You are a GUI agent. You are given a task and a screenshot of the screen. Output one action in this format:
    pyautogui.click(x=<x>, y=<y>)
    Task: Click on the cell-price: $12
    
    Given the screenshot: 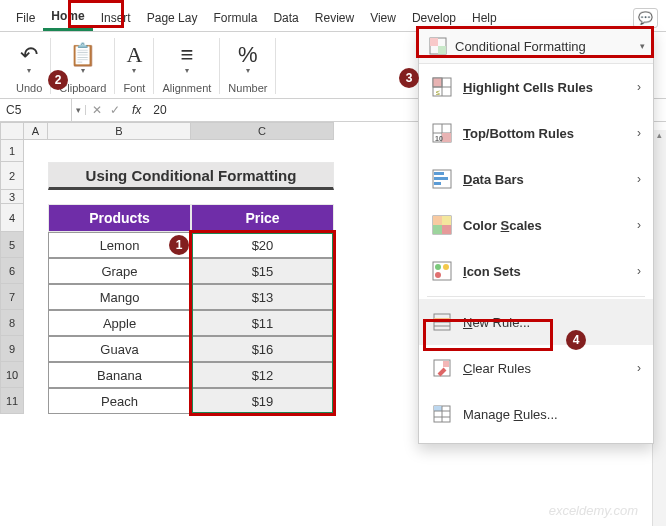 What is the action you would take?
    pyautogui.click(x=262, y=375)
    